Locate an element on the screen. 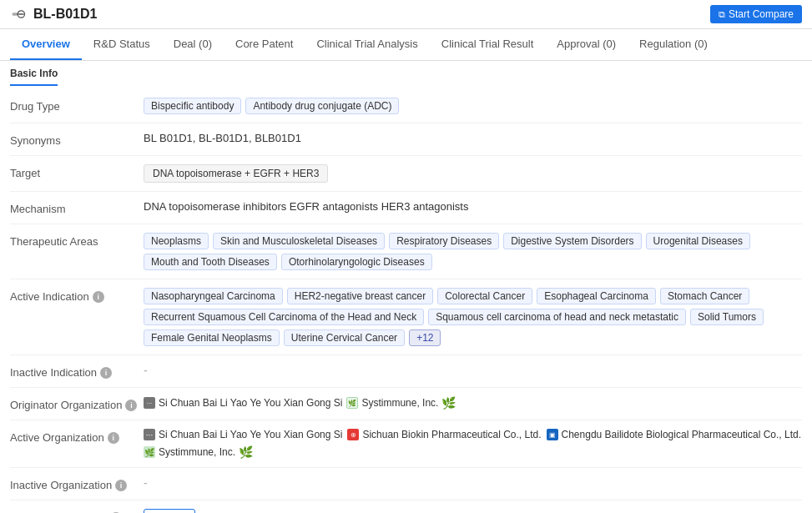 Image resolution: width=812 pixels, height=513 pixels. synonyms-text: BL B01D1, BL-B01D1, BLB01D1 is located at coordinates (222, 138).